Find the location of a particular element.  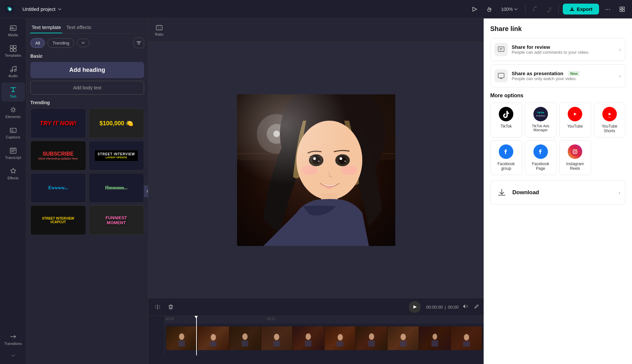

filter-dropdown-button is located at coordinates (83, 43).